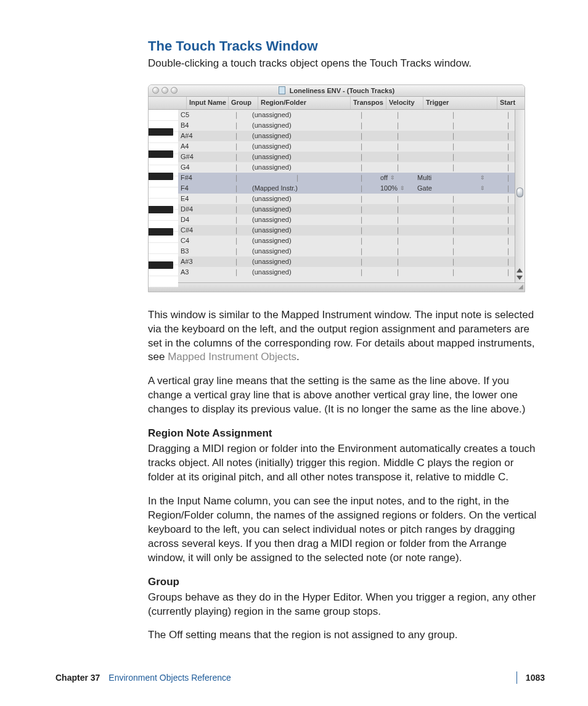 The height and width of the screenshot is (706, 588). Describe the element at coordinates (199, 273) in the screenshot. I see `cell-input-name: A3` at that location.